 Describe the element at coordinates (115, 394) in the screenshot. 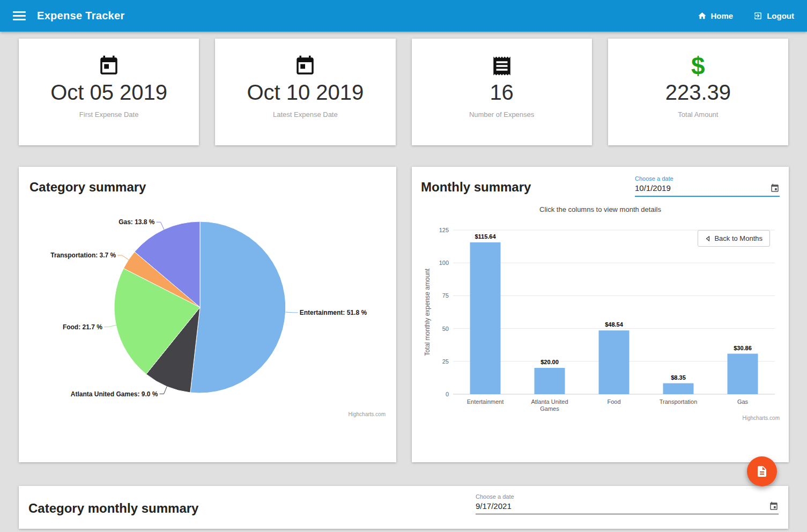

I see `pie-label-atlanta-united-games: Atlanta United Games: 9.0 %` at that location.